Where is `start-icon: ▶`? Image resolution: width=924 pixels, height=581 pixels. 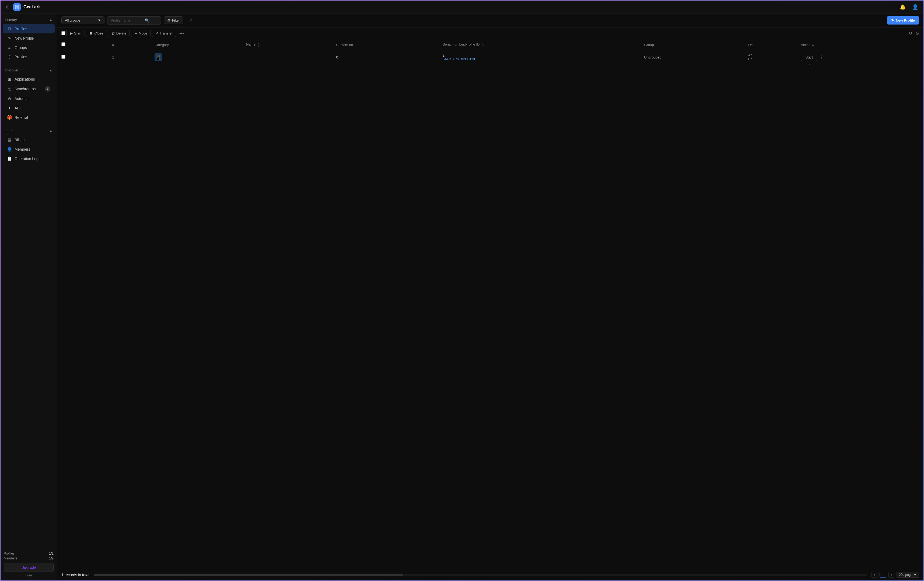 start-icon: ▶ is located at coordinates (71, 33).